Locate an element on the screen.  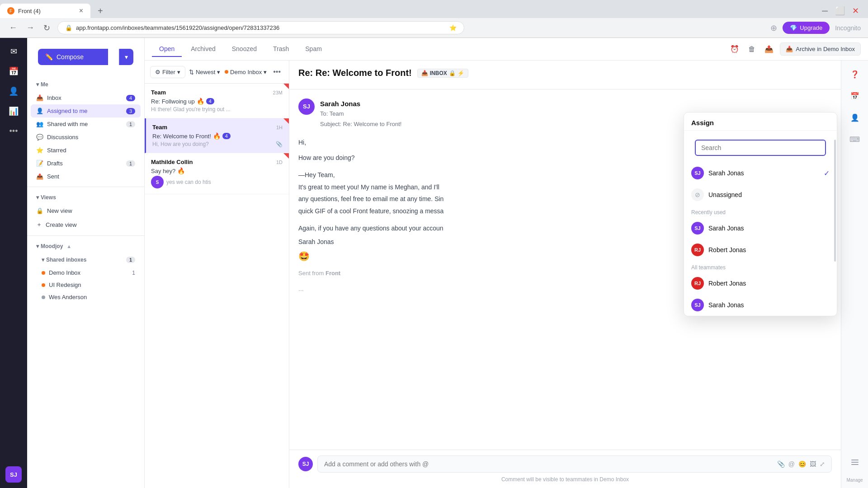
shared-count-badge: 1 is located at coordinates (131, 124).